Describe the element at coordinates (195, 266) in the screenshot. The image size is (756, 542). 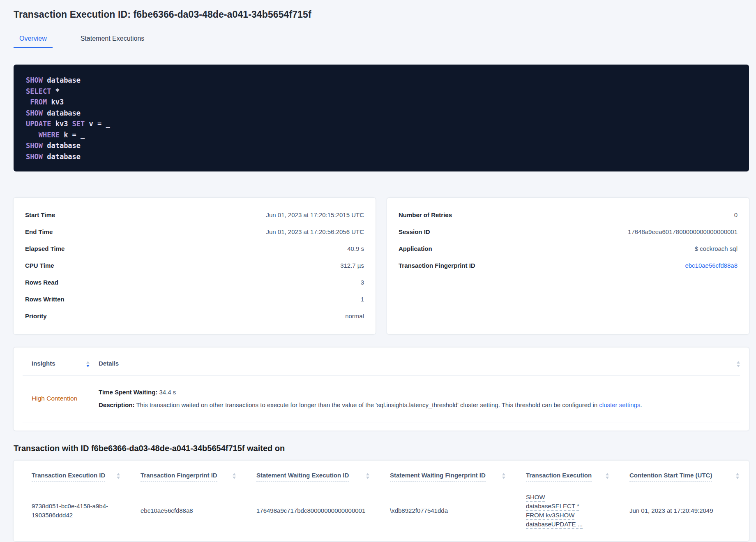
I see `execution-details-card: Start Time Jun 01, 2023 at 17:20:15:2015…` at that location.